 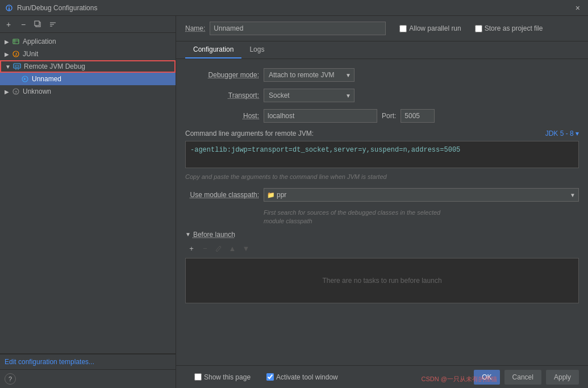 What do you see at coordinates (382, 155) in the screenshot?
I see `cmd-textarea: -agentlib:jdwp=transport=dt_socket,serve…` at bounding box center [382, 155].